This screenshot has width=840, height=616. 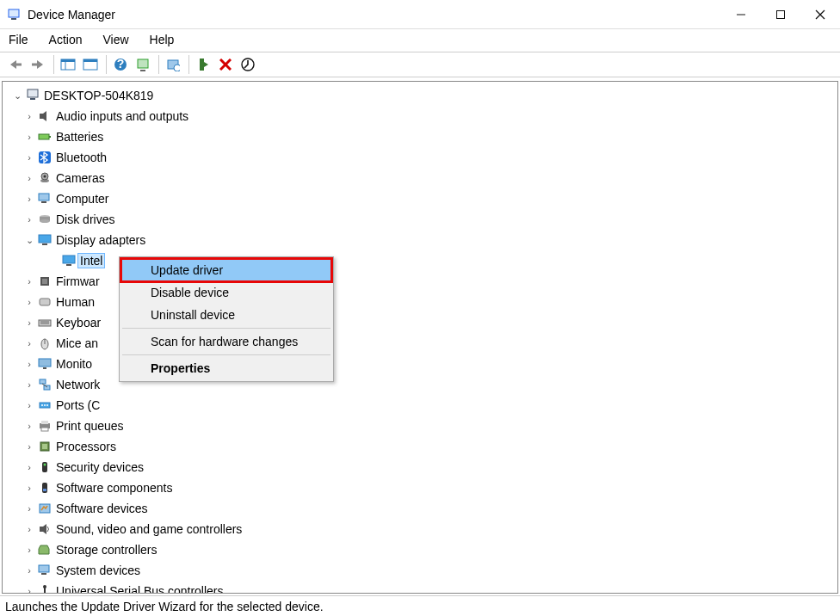 I want to click on system-icon, so click(x=45, y=570).